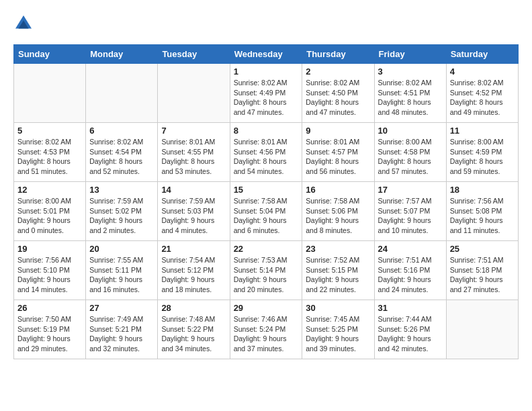 This screenshot has height=411, width=532. What do you see at coordinates (193, 152) in the screenshot?
I see `calendar-cell: 7Sunrise: 8:01 AM Sunset: 4:55 PM Daylig…` at bounding box center [193, 152].